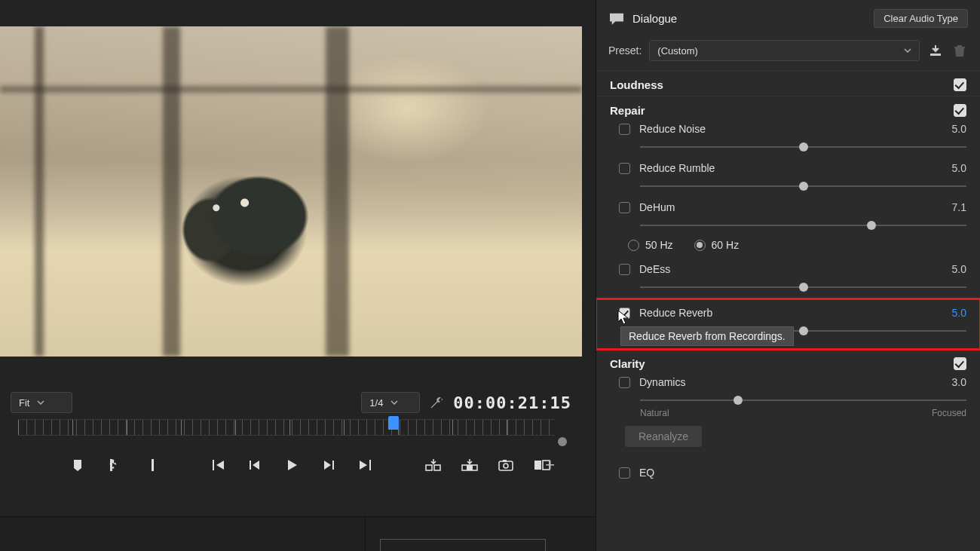 This screenshot has width=980, height=551. What do you see at coordinates (647, 473) in the screenshot?
I see `eq-label: EQ` at bounding box center [647, 473].